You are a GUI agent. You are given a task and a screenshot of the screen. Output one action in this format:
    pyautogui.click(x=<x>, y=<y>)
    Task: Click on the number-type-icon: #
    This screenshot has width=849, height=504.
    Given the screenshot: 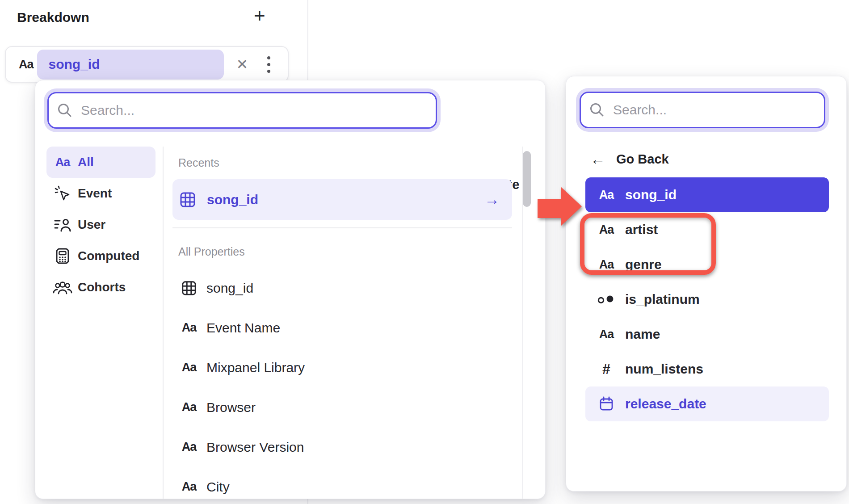 What is the action you would take?
    pyautogui.click(x=606, y=369)
    